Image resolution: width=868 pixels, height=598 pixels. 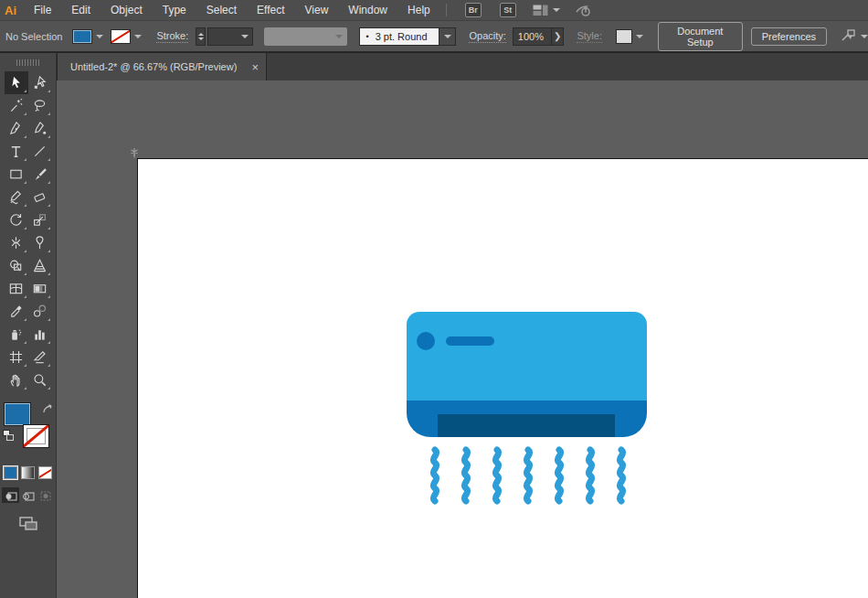 I want to click on preferences-button: Preferences, so click(x=789, y=37).